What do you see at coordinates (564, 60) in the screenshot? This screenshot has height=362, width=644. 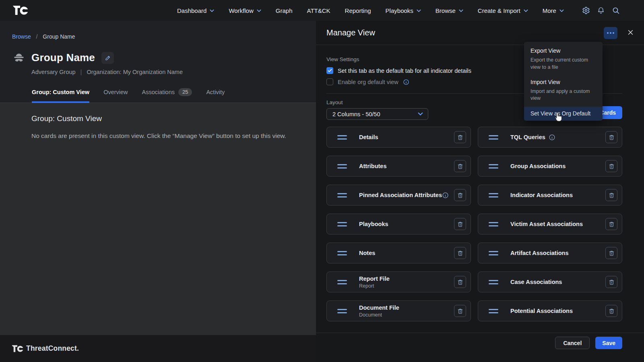 I see `menu-item-export-view: Export View Export the current custom vi…` at bounding box center [564, 60].